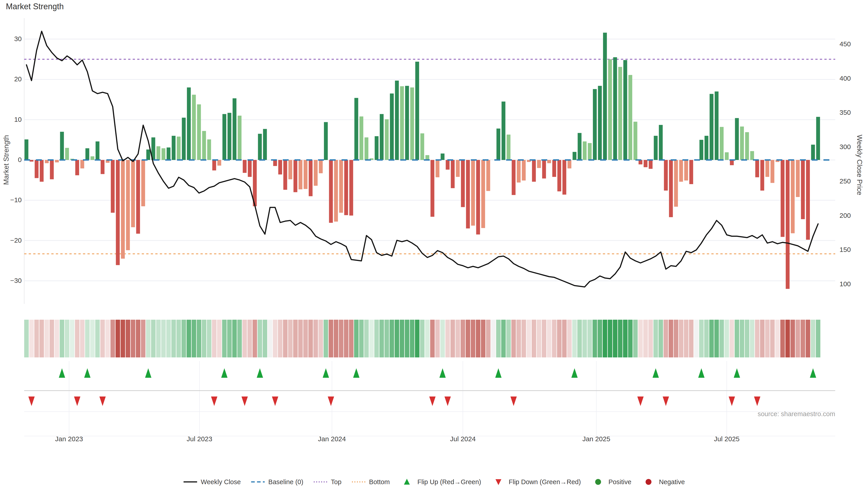 This screenshot has width=868, height=488. I want to click on legend-item-flip-down-green-red: Flip Down (Green→Red), so click(536, 482).